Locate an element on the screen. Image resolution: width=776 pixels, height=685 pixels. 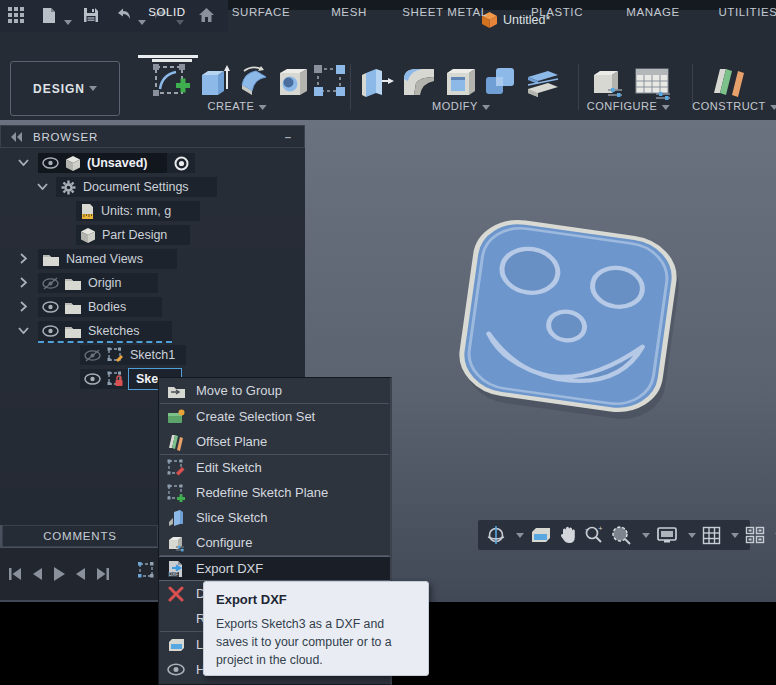
display-settings-caret is located at coordinates (692, 536).